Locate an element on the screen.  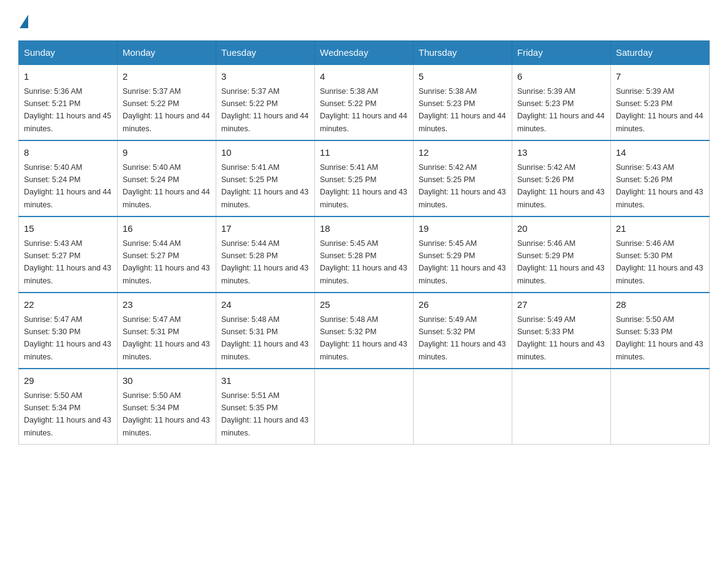
day-number: 22 is located at coordinates (68, 305).